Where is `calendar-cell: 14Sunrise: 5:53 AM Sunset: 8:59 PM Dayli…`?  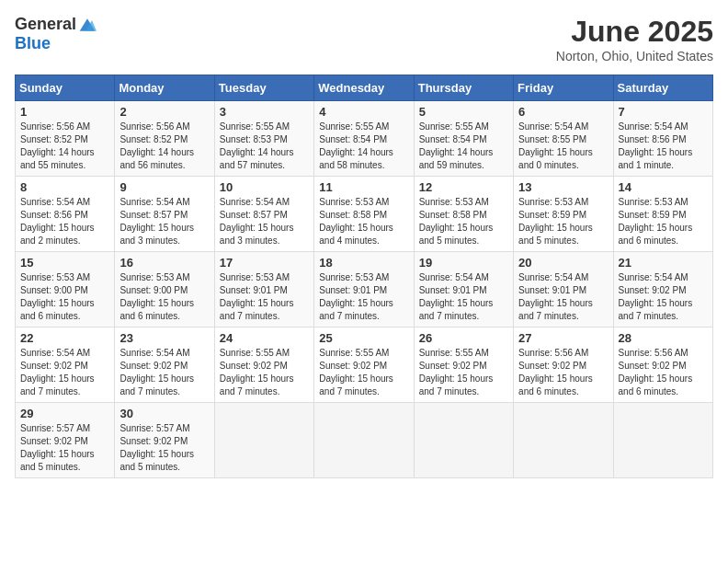 calendar-cell: 14Sunrise: 5:53 AM Sunset: 8:59 PM Dayli… is located at coordinates (663, 214).